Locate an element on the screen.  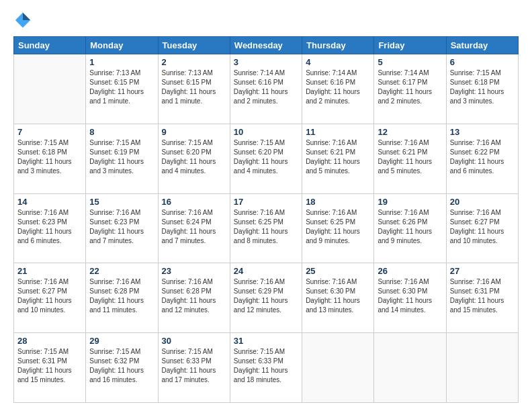
calendar-cell: 19Sunrise: 7:16 AMSunset: 6:26 PMDayligh… is located at coordinates (410, 228).